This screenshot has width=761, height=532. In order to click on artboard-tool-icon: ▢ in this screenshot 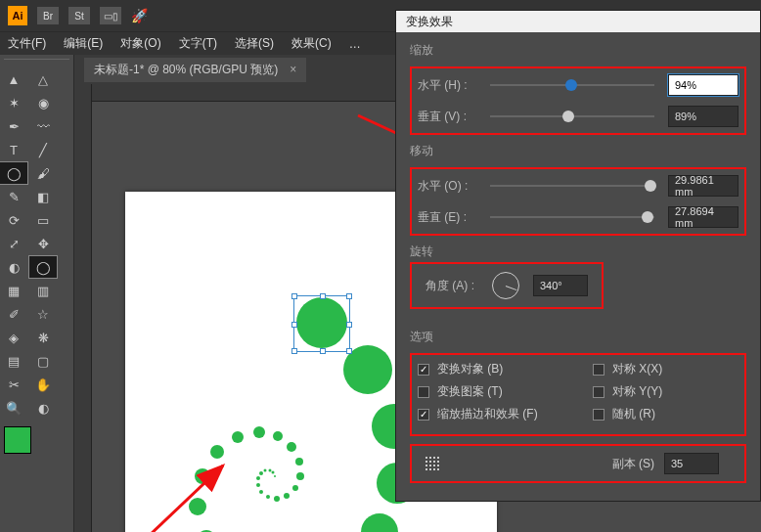, I will do `click(43, 361)`.